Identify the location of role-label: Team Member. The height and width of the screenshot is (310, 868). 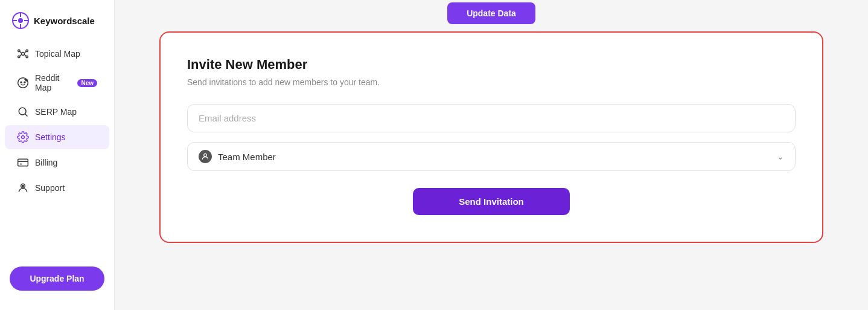
(247, 157).